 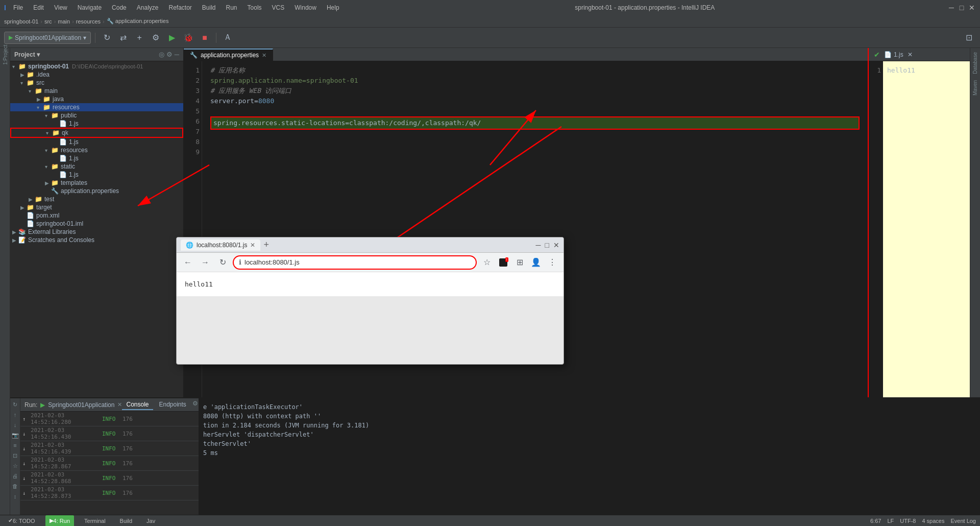 I want to click on tree-item-app-props: ▶ 🔧 application.properties, so click(x=97, y=191).